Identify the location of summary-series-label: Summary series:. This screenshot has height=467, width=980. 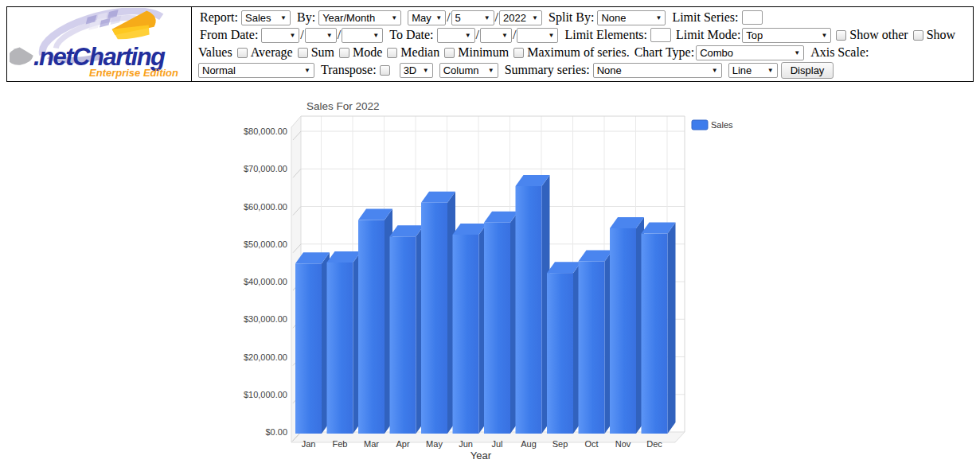
(548, 70).